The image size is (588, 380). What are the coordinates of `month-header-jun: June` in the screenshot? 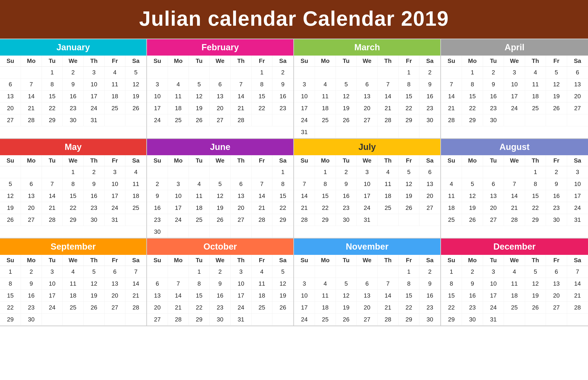 It's located at (220, 147).